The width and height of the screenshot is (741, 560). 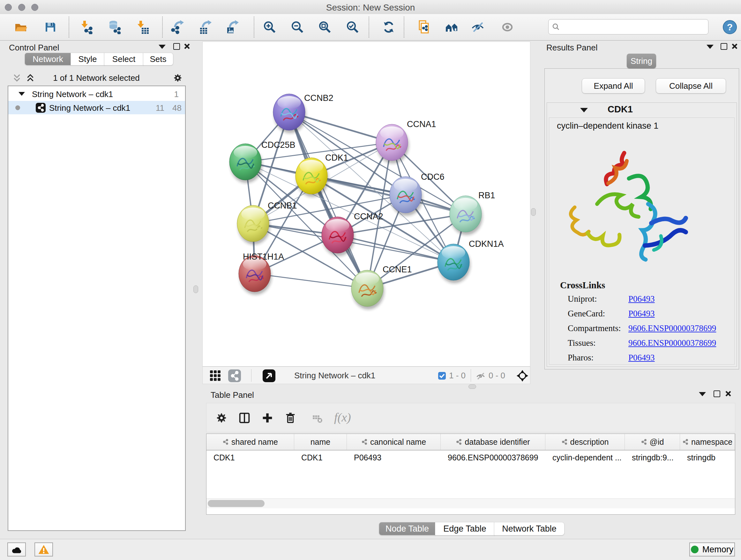 What do you see at coordinates (406, 196) in the screenshot?
I see `network-node-cdc6` at bounding box center [406, 196].